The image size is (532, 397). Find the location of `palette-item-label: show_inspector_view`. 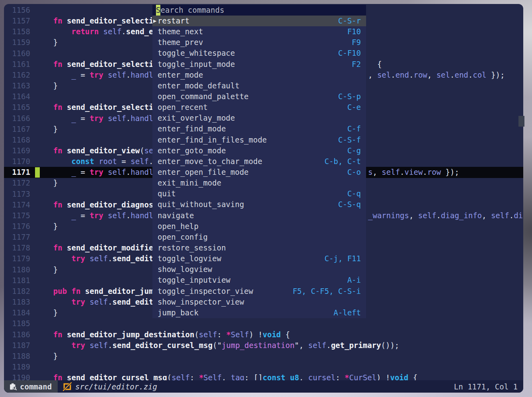

palette-item-label: show_inspector_view is located at coordinates (201, 302).